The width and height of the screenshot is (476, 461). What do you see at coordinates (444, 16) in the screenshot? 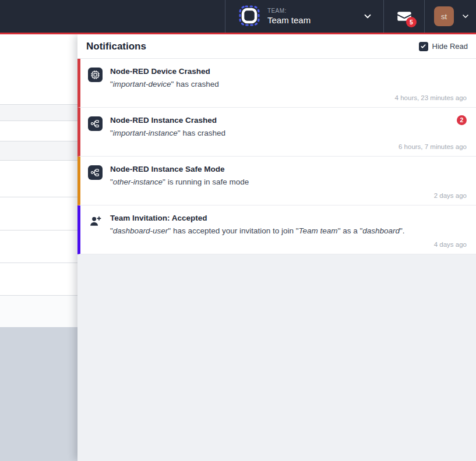
I see `avatar: st` at bounding box center [444, 16].